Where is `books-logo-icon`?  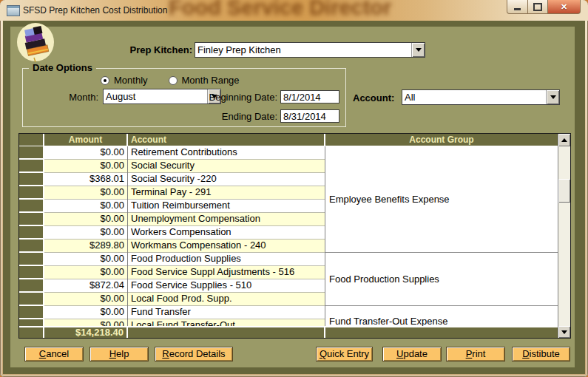
books-logo-icon is located at coordinates (36, 44).